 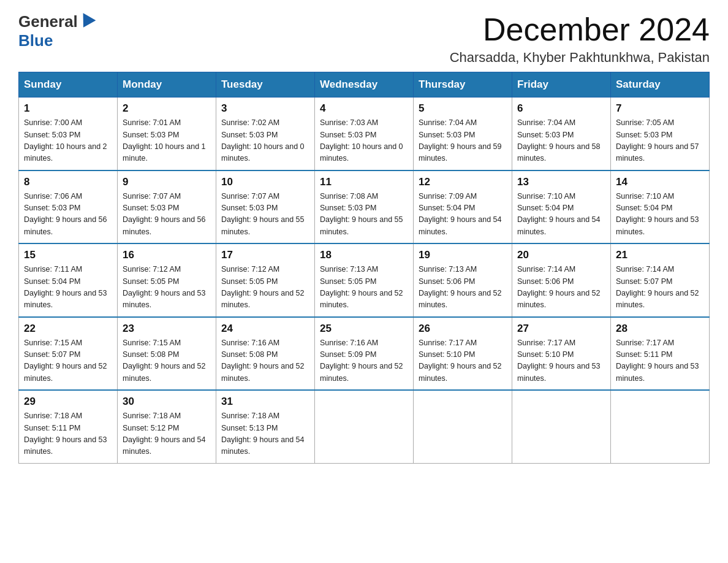 What do you see at coordinates (364, 329) in the screenshot?
I see `day-number: 25` at bounding box center [364, 329].